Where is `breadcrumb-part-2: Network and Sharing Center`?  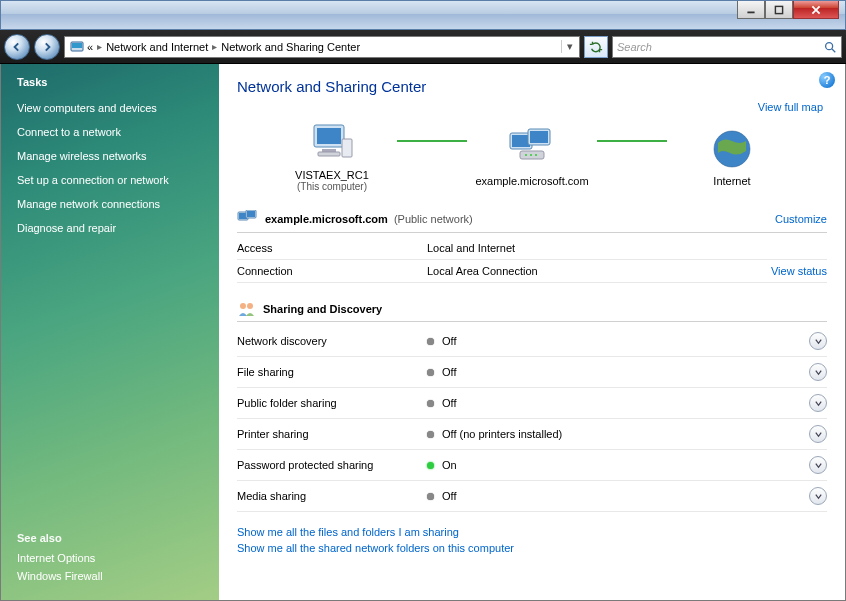
breadcrumb-part-2: Network and Sharing Center is located at coordinates (290, 47).